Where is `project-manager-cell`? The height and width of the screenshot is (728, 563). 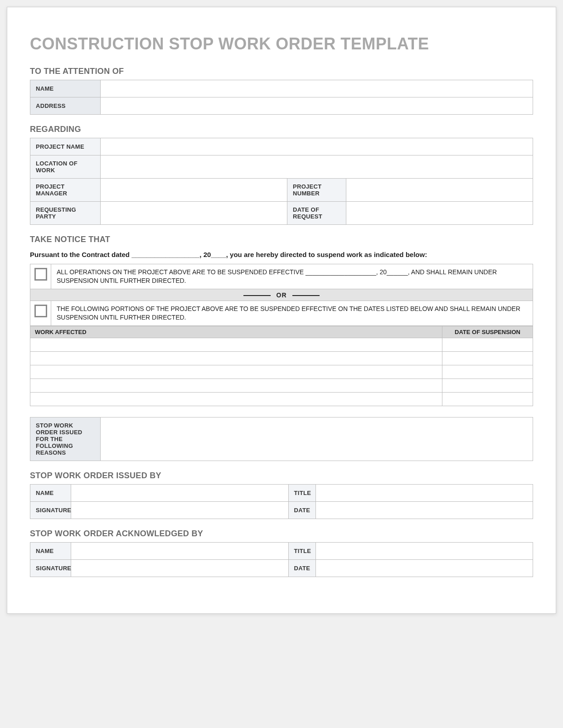
project-manager-cell is located at coordinates (194, 190).